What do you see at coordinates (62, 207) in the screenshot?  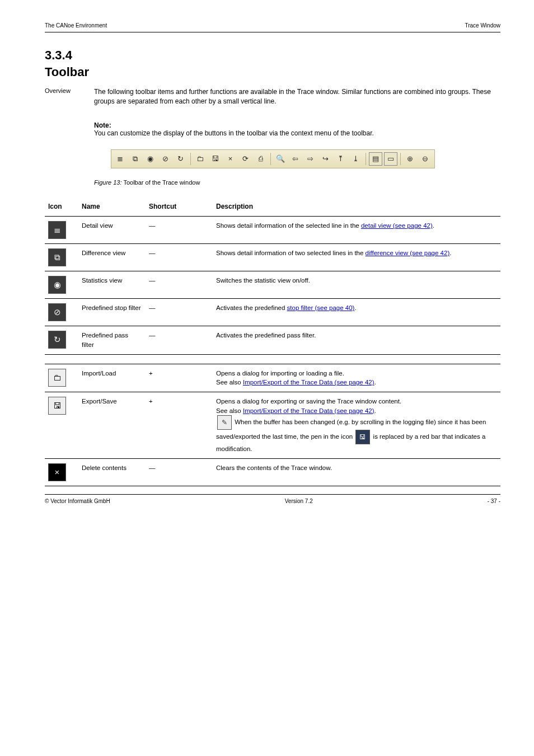 I see `th-icon: Icon` at bounding box center [62, 207].